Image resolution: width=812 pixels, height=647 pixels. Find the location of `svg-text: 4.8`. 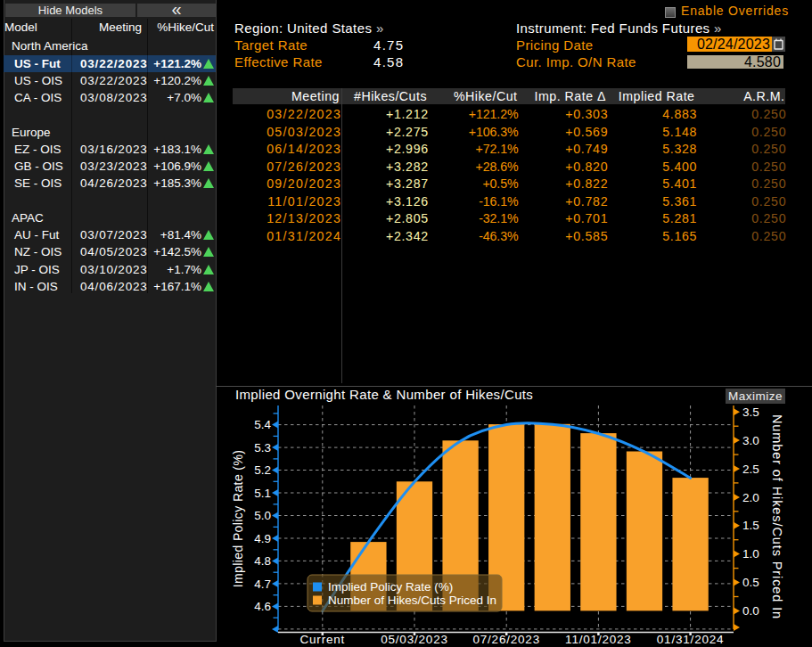

svg-text: 4.8 is located at coordinates (262, 561).